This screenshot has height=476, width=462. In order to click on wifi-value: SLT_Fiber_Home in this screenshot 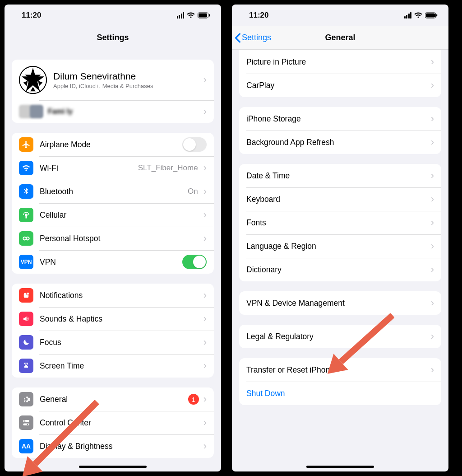, I will do `click(168, 168)`.